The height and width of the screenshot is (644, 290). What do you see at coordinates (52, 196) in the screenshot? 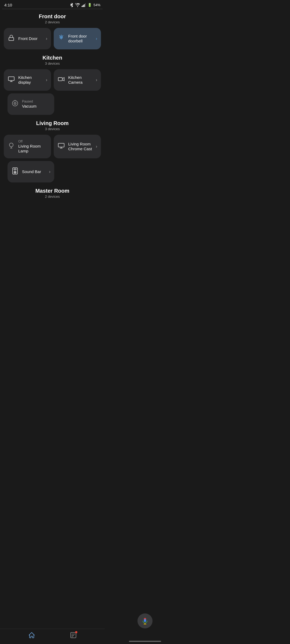
I see `master-room-subtitle: 2 devices` at bounding box center [52, 196].